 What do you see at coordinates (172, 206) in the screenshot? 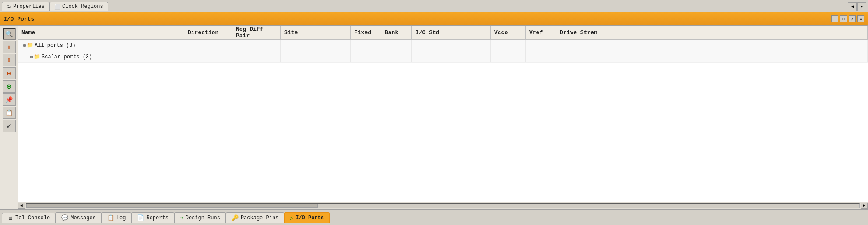
I see `scroll-thumb` at bounding box center [172, 206].